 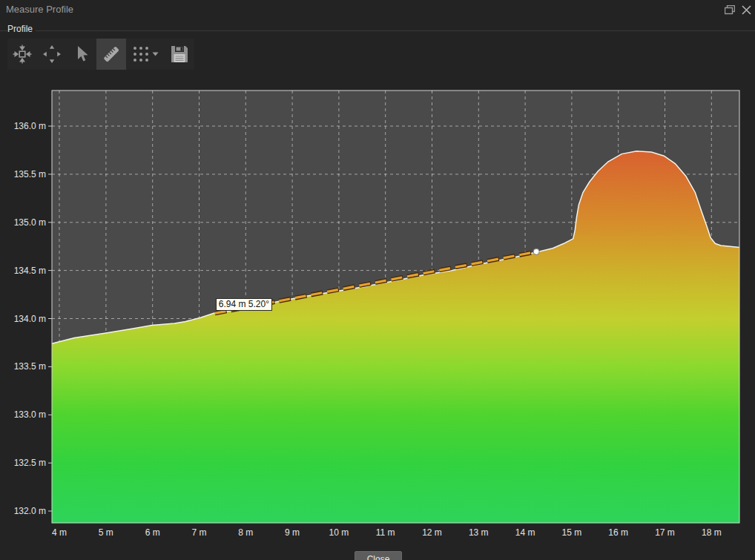 What do you see at coordinates (244, 304) in the screenshot?
I see `measurement-label: 6.94 m 5.20°` at bounding box center [244, 304].